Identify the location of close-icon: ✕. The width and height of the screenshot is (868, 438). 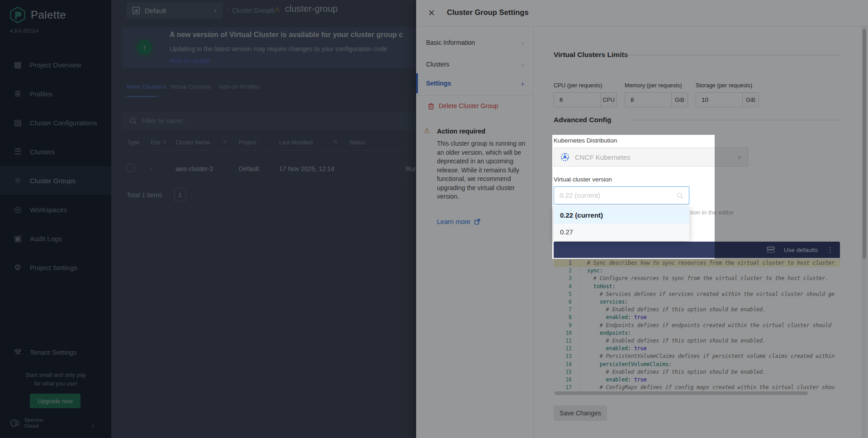
(432, 13).